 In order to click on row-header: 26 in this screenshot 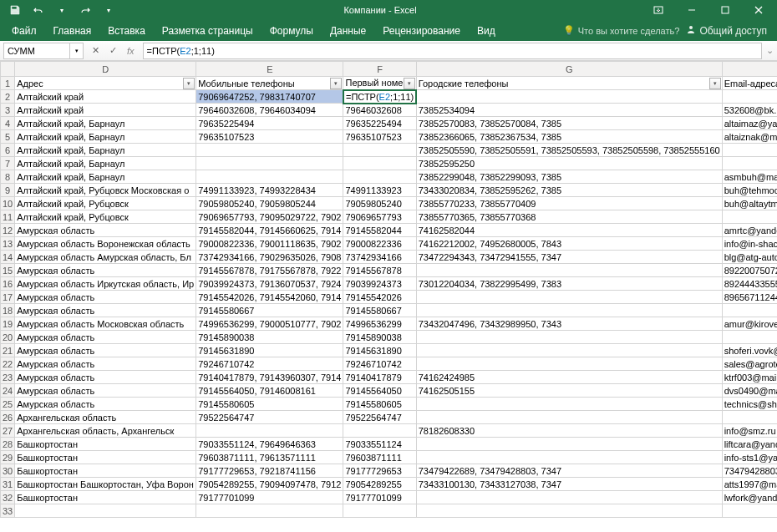, I will do `click(8, 418)`.